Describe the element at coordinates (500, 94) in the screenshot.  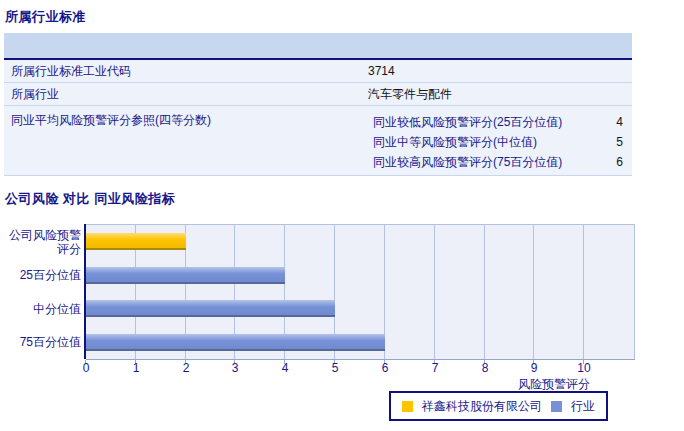
I see `row-value: 汽车零件与配件` at that location.